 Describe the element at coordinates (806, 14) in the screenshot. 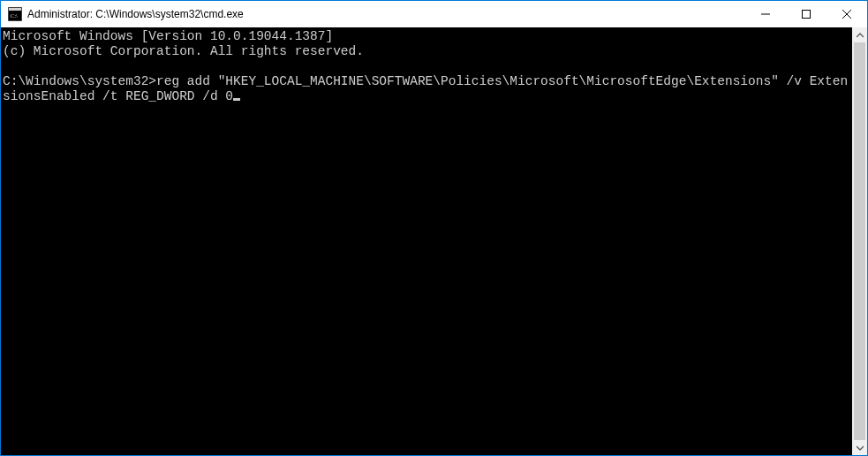

I see `maximize-button` at that location.